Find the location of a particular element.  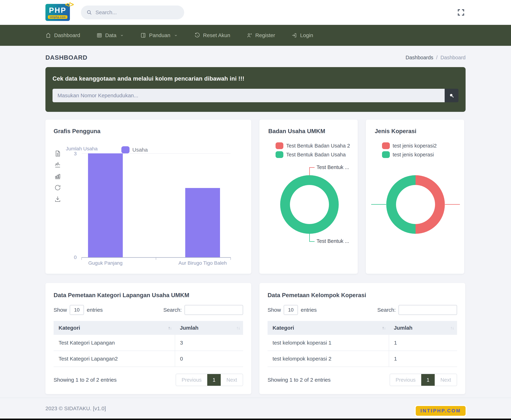

bar-legend: Usaha is located at coordinates (134, 150).